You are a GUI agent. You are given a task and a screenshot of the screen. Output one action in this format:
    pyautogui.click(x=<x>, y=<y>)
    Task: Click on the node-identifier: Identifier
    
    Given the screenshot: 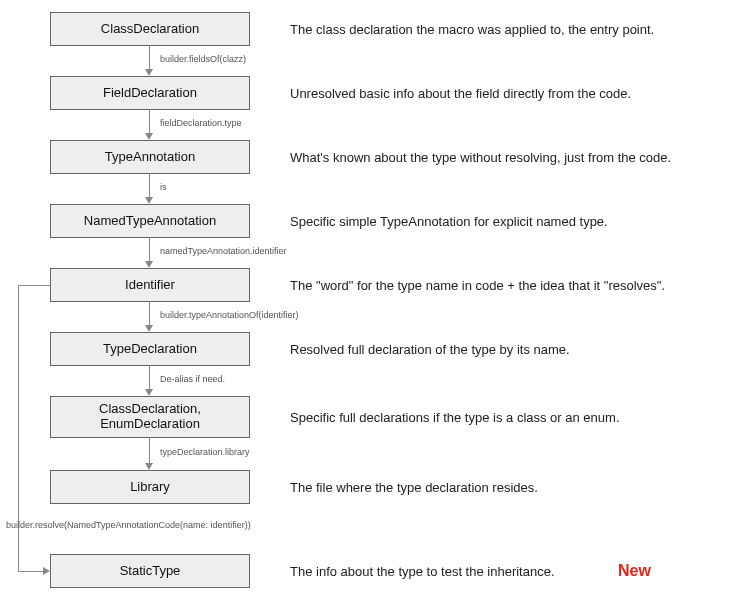 What is the action you would take?
    pyautogui.click(x=150, y=285)
    